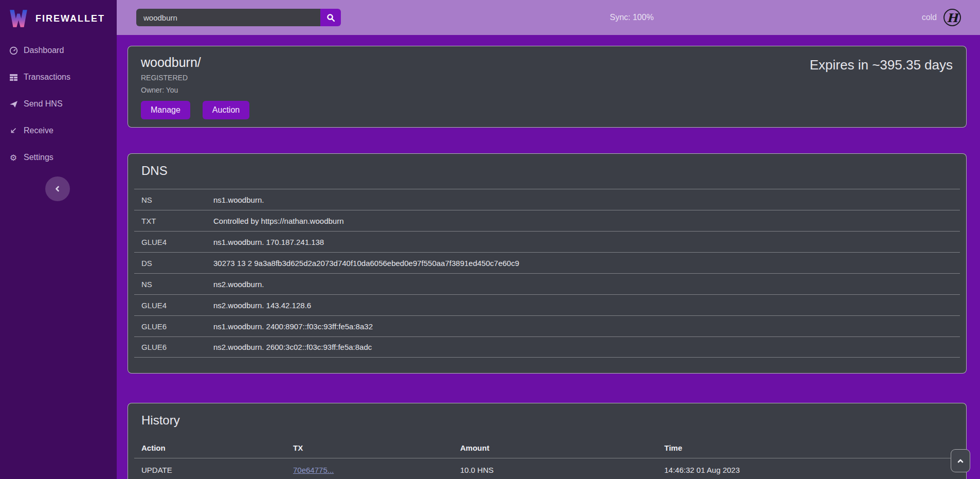 Image resolution: width=980 pixels, height=479 pixels. What do you see at coordinates (547, 305) in the screenshot?
I see `dns-record-row: GLUE4 ns2.woodburn. 143.42.128.6` at bounding box center [547, 305].